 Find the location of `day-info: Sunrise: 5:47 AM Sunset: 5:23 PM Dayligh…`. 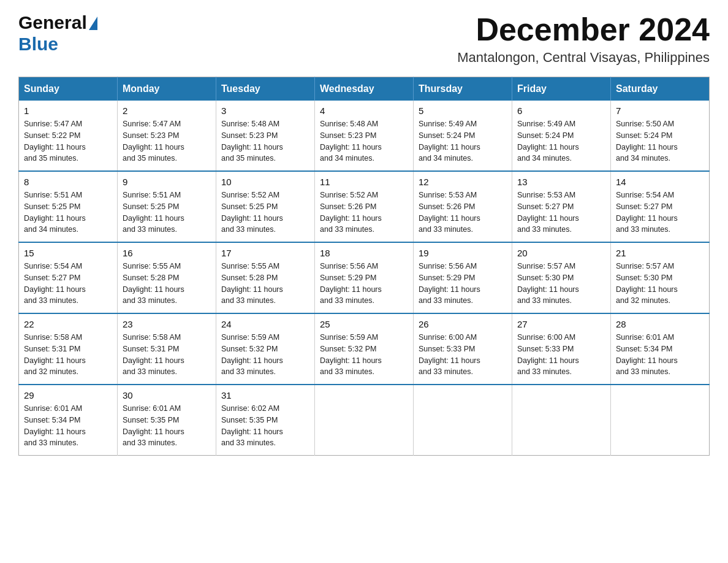

day-info: Sunrise: 5:47 AM Sunset: 5:23 PM Dayligh… is located at coordinates (167, 141).